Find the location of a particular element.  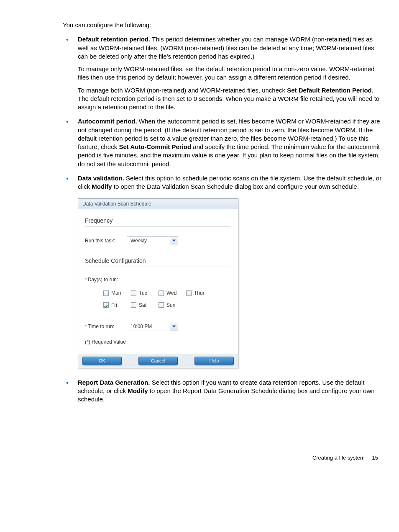

day-mon: Mon is located at coordinates (117, 293).